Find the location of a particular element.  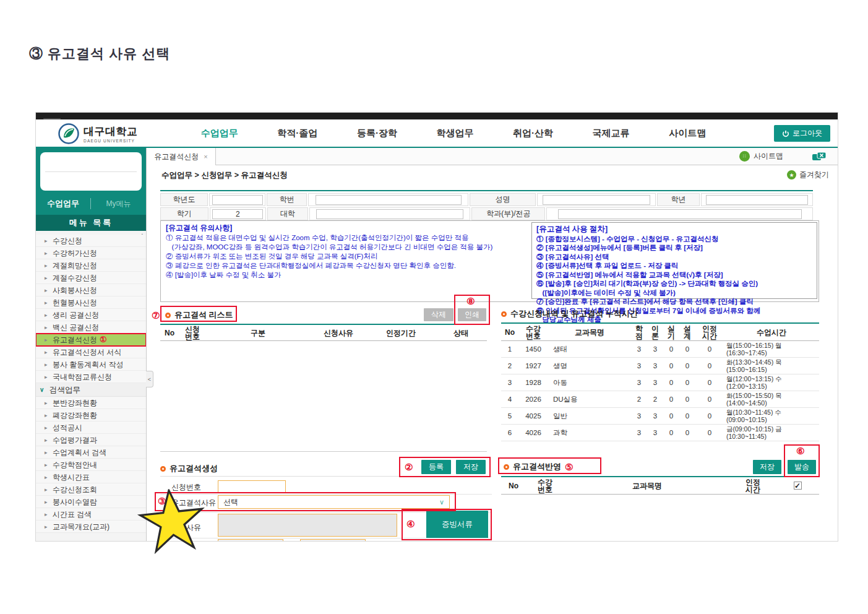

sidebar-menu-group-search: ▸분반강좌현황 ▸폐강강좌현황 ▸성적공시 ▸수업평가결과 is located at coordinates (91, 465).